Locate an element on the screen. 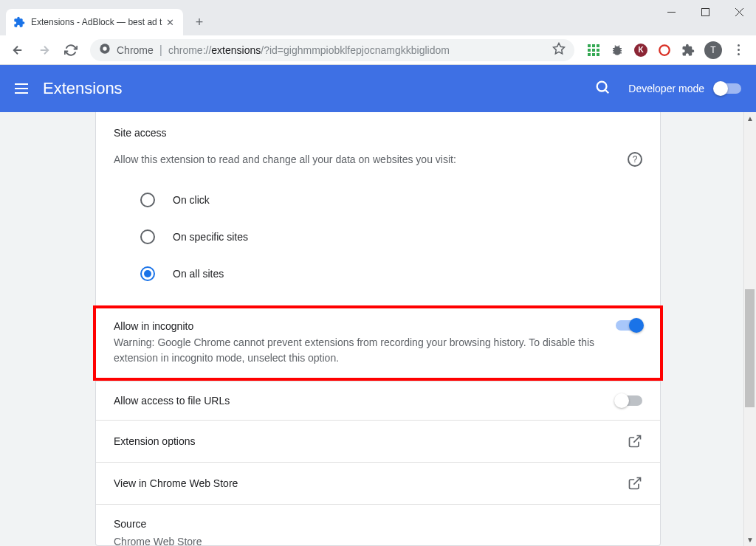 The width and height of the screenshot is (756, 546). source-value: Chrome Web Store is located at coordinates (158, 540).